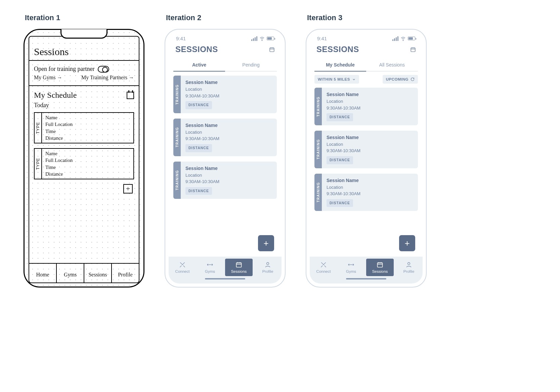  I want to click on tab-pending: Pending, so click(251, 65).